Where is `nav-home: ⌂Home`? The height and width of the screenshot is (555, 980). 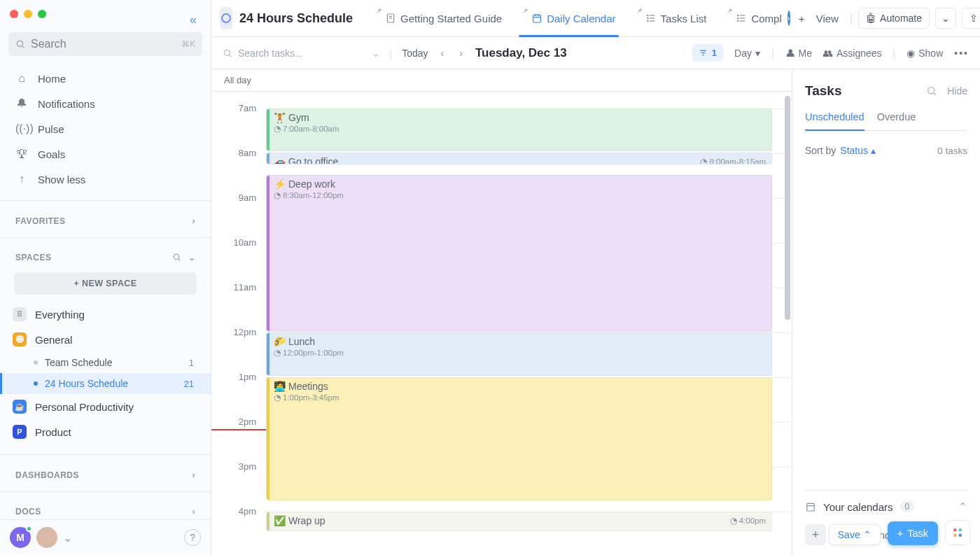 nav-home: ⌂Home is located at coordinates (105, 78).